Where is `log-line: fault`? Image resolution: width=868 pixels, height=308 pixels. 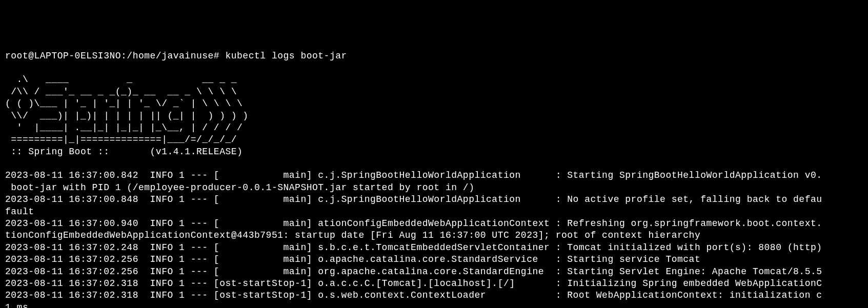 log-line: fault is located at coordinates (19, 212).